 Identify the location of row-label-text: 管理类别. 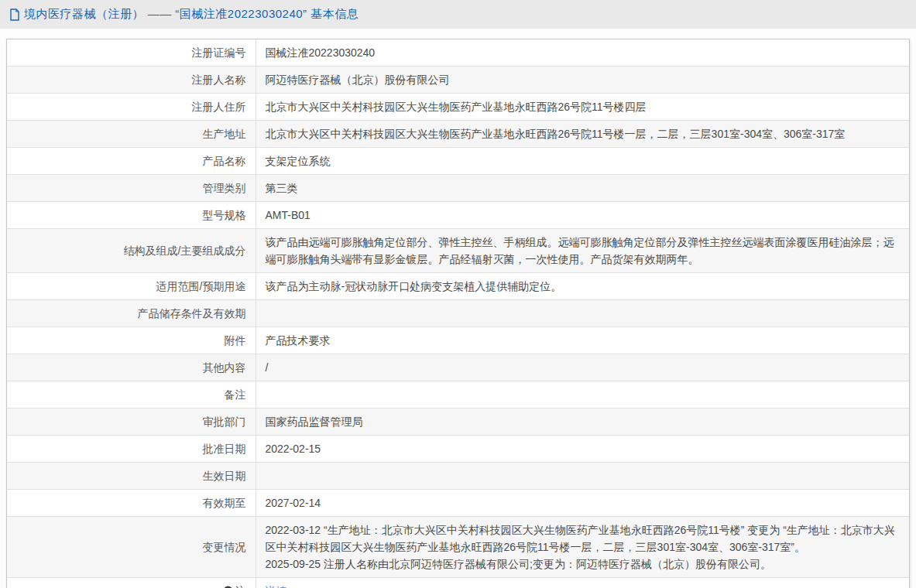
(225, 188).